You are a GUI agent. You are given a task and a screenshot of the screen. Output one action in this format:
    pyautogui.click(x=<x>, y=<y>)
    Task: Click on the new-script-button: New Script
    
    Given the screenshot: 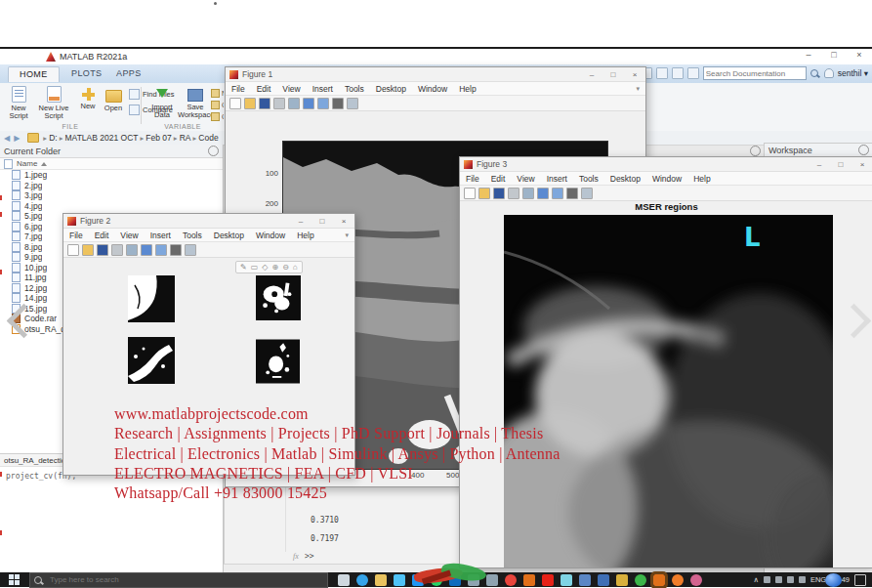 What is the action you would take?
    pyautogui.click(x=19, y=104)
    